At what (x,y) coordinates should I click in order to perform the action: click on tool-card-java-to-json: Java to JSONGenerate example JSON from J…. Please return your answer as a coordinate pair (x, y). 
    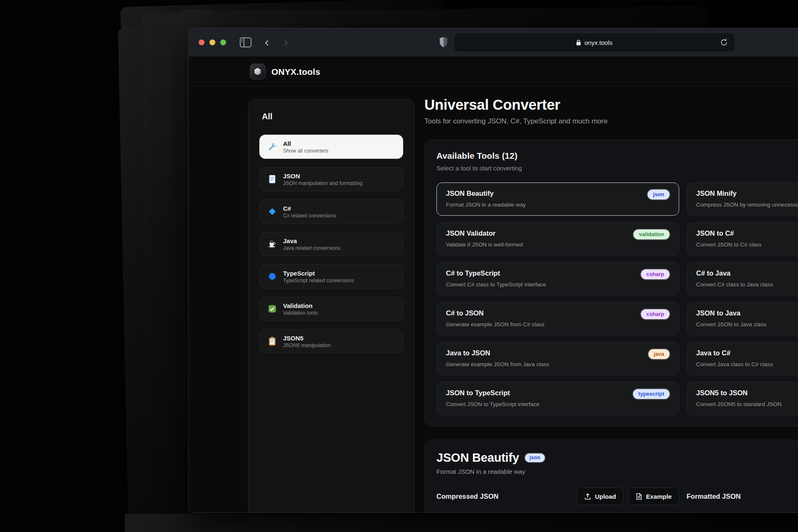
    Looking at the image, I should click on (558, 359).